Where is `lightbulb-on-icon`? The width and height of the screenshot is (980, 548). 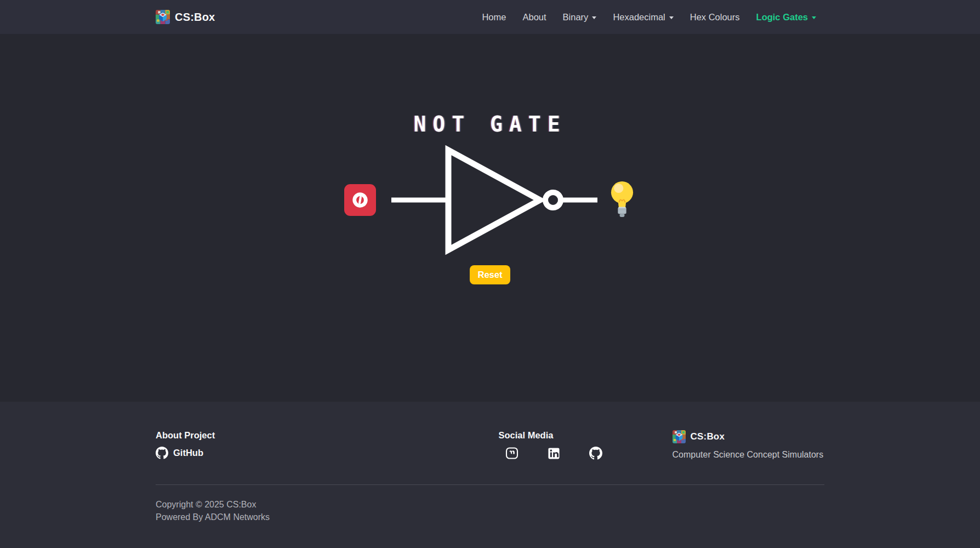
lightbulb-on-icon is located at coordinates (622, 200).